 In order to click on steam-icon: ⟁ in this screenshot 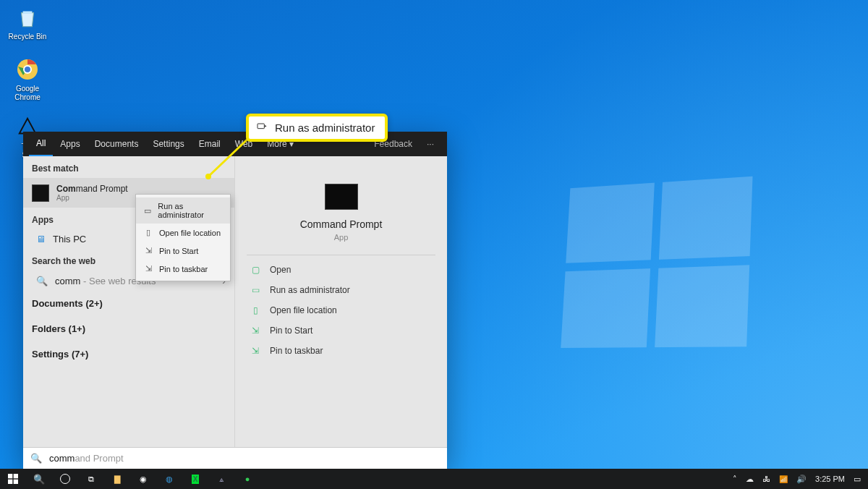, I will do `click(221, 479)`.